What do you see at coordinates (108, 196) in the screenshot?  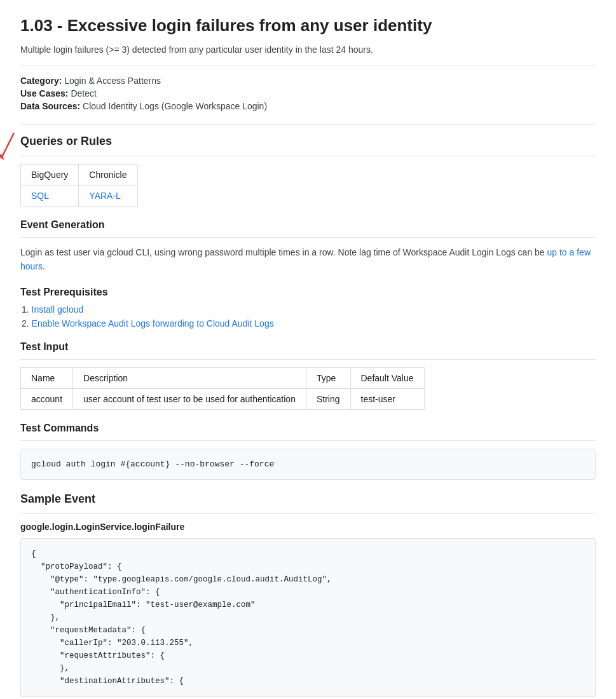 I see `yaral-link-cell: YARA-L` at bounding box center [108, 196].